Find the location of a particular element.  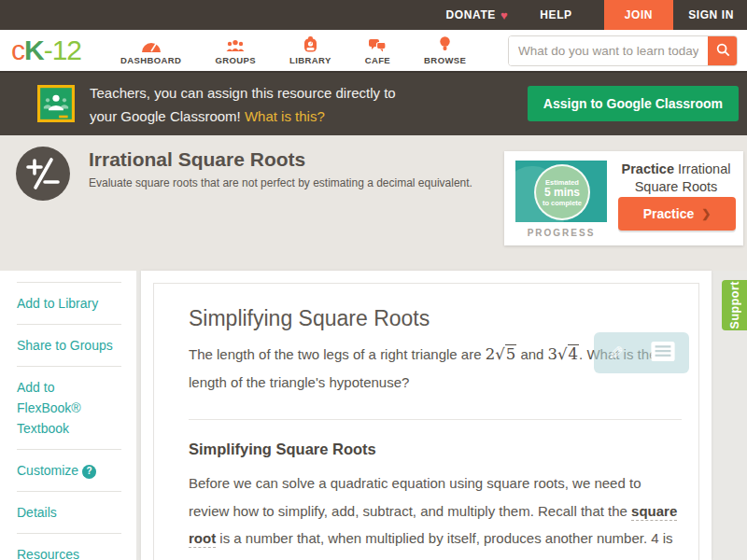

intro-text-and: and is located at coordinates (532, 355).